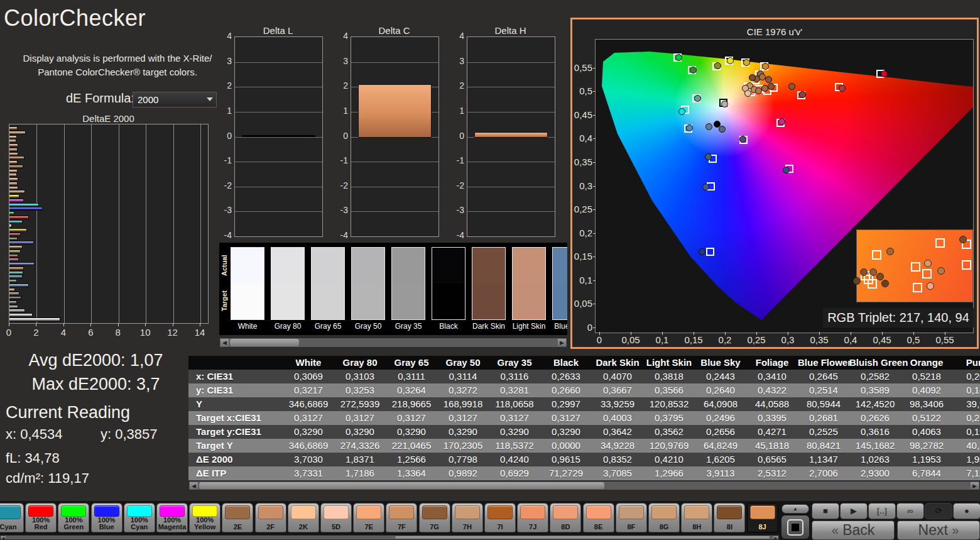 The image size is (980, 540). Describe the element at coordinates (939, 531) in the screenshot. I see `next-button: Next »` at that location.